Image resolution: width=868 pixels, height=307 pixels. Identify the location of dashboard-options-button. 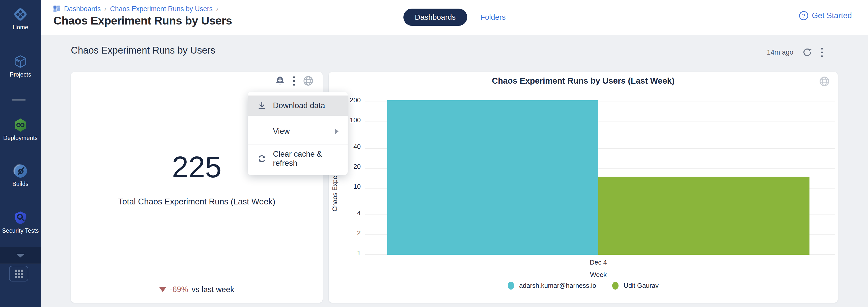
(822, 53).